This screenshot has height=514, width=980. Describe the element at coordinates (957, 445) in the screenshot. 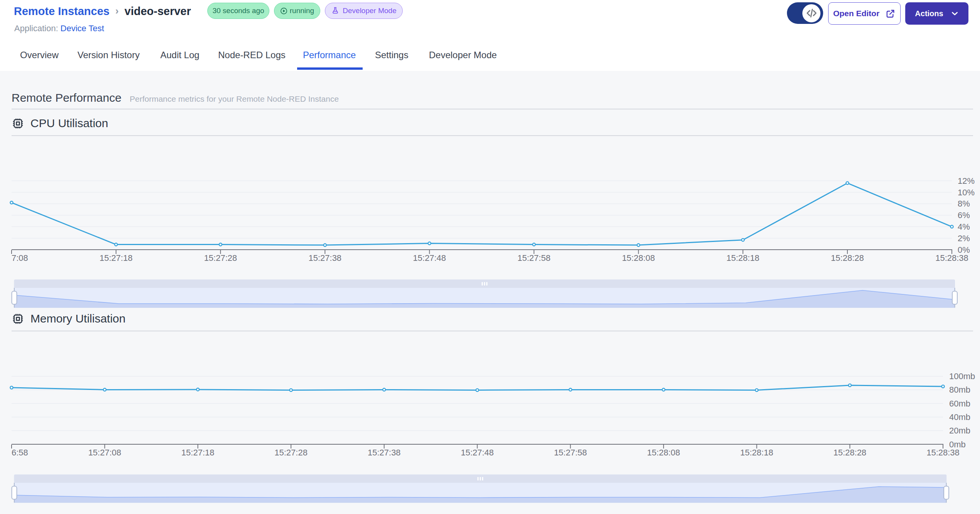

I see `svg-text: 0mb` at that location.